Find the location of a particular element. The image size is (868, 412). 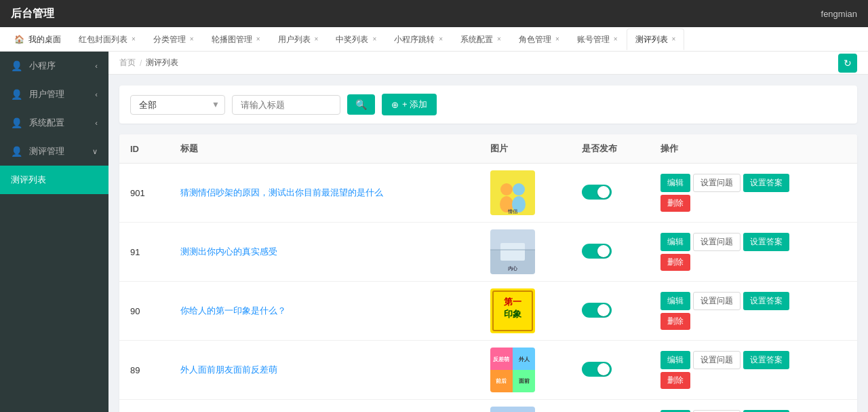

thumbnail-90: 第一 印象 is located at coordinates (513, 311).